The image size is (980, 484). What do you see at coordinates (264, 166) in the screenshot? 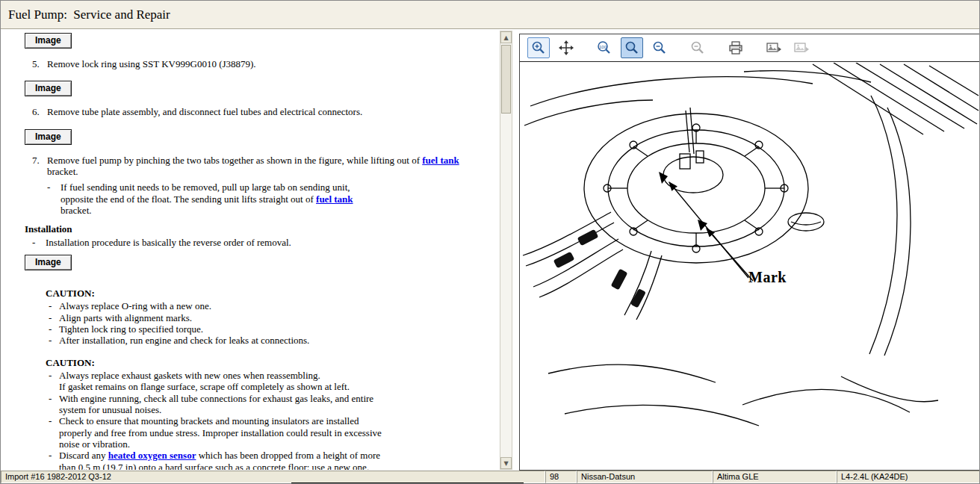
I see `step-7: 7. Remove fuel pump by pinching the two …` at bounding box center [264, 166].